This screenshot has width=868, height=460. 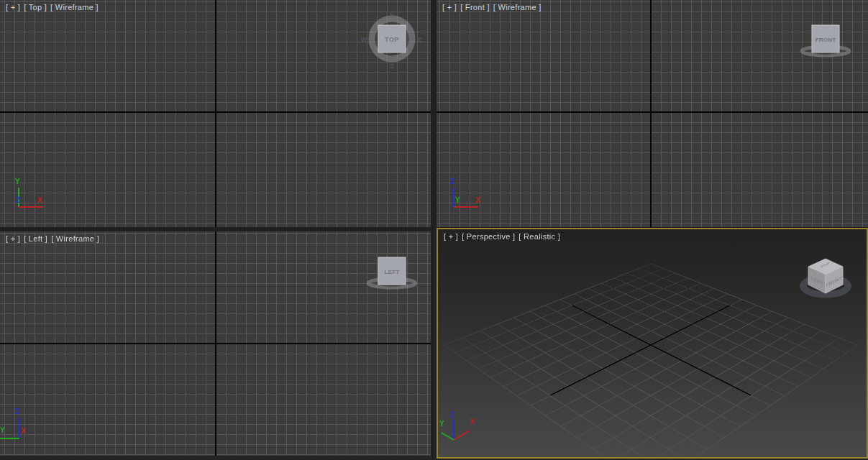 What do you see at coordinates (364, 40) in the screenshot?
I see `compass-west-label: W` at bounding box center [364, 40].